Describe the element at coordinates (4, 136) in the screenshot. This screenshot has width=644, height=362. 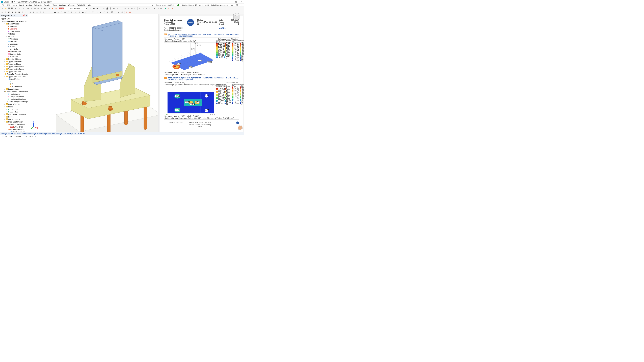
I see `res-goto: Go To` at that location.